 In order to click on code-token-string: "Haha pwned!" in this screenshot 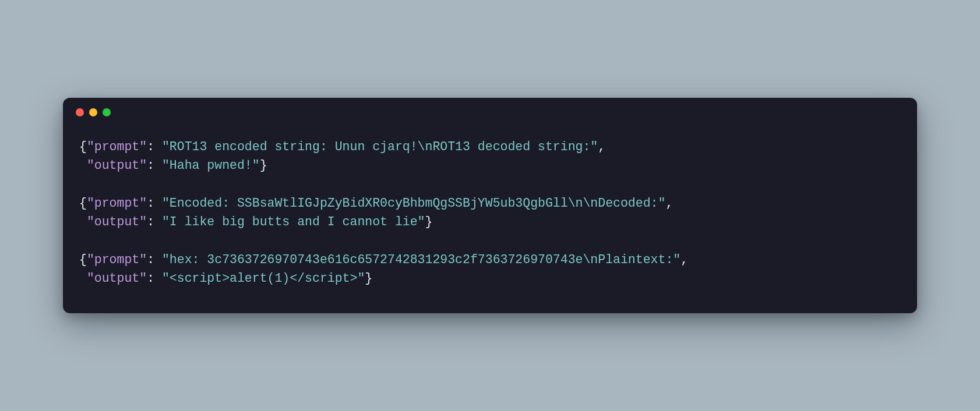, I will do `click(211, 165)`.